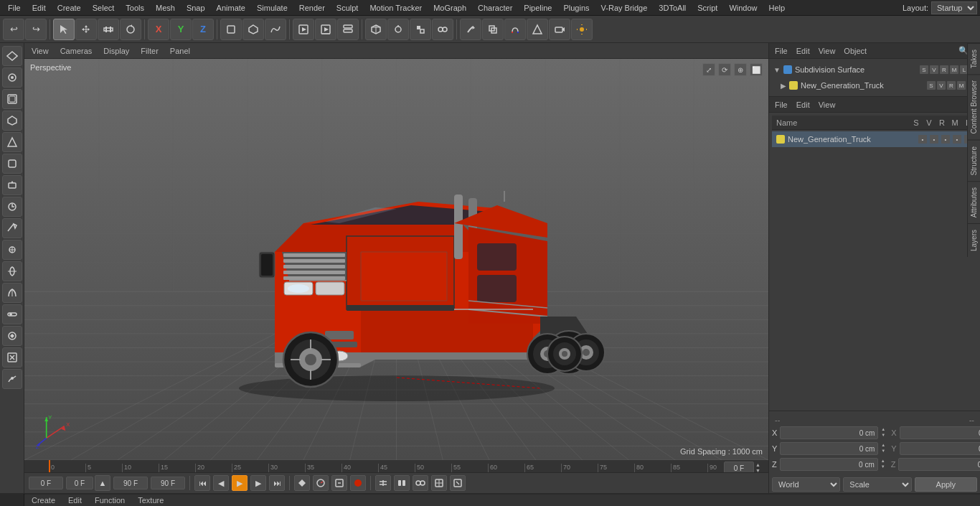 The width and height of the screenshot is (980, 506). I want to click on menu-snap: Snap, so click(196, 8).